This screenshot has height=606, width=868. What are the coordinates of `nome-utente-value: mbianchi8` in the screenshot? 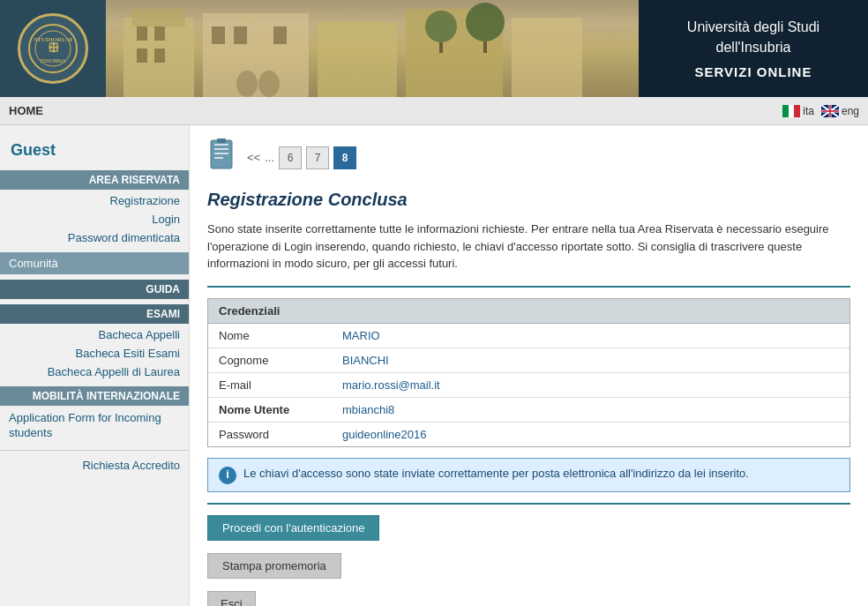 It's located at (591, 409).